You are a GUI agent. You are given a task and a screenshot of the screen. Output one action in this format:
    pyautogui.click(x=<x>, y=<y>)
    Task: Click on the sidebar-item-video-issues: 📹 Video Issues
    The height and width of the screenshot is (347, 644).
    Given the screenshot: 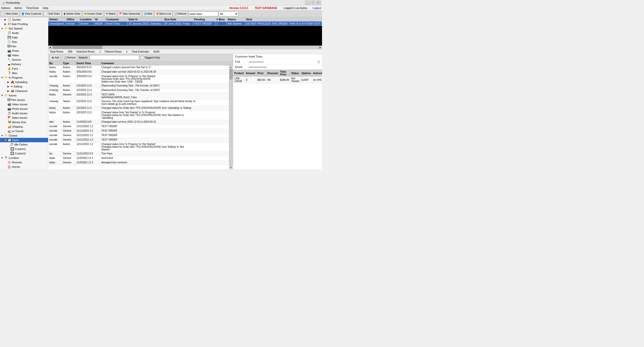 What is the action you would take?
    pyautogui.click(x=24, y=104)
    